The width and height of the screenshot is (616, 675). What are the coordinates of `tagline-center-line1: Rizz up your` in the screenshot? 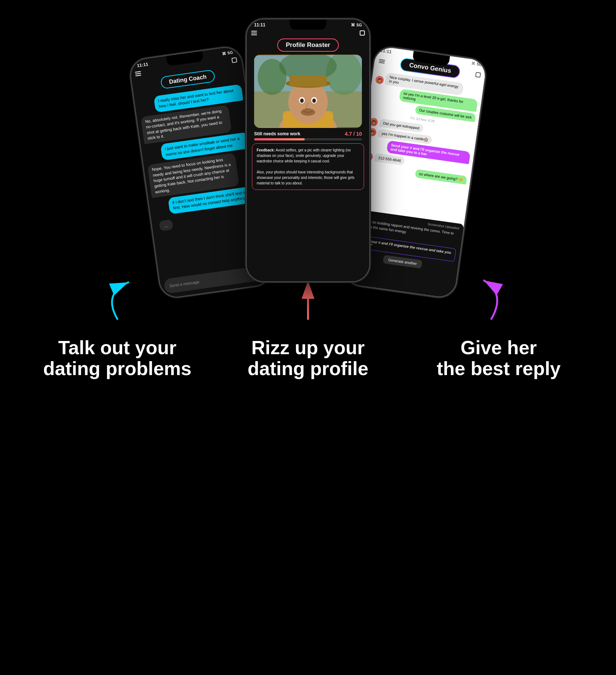 It's located at (308, 348).